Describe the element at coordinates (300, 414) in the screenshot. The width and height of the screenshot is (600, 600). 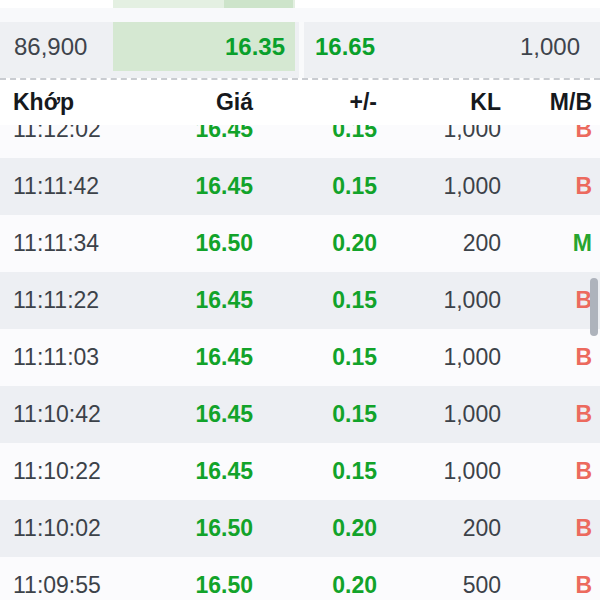
I see `table-row: 11:10:4216.450.151,000B` at that location.